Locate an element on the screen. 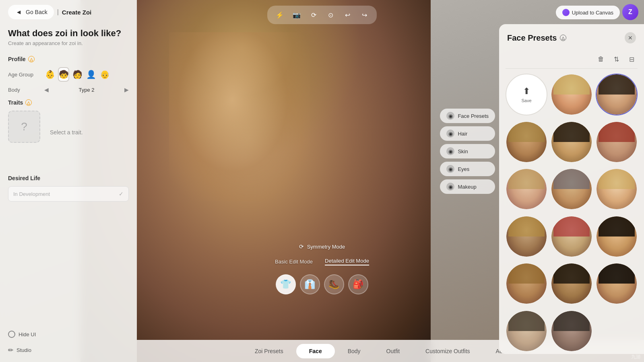 This screenshot has height=362, width=644. panel-actions-row: 🗑 ⇅ ⊟ is located at coordinates (572, 58).